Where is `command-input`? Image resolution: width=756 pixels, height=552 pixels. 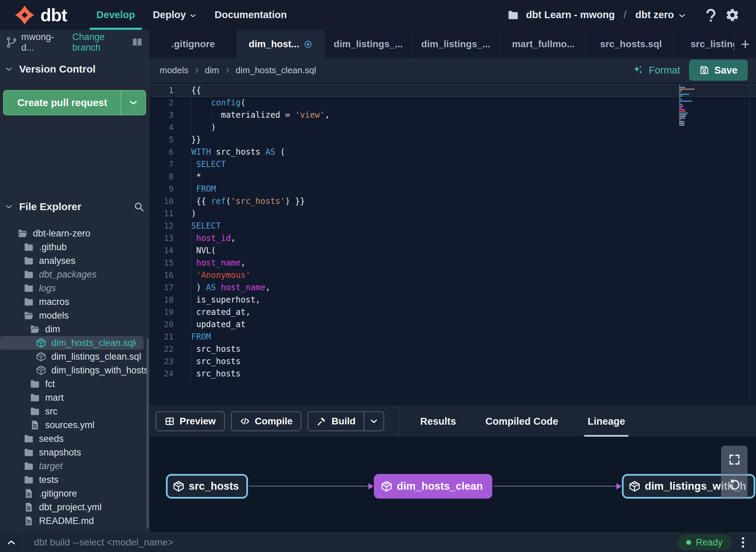
command-input is located at coordinates (356, 542).